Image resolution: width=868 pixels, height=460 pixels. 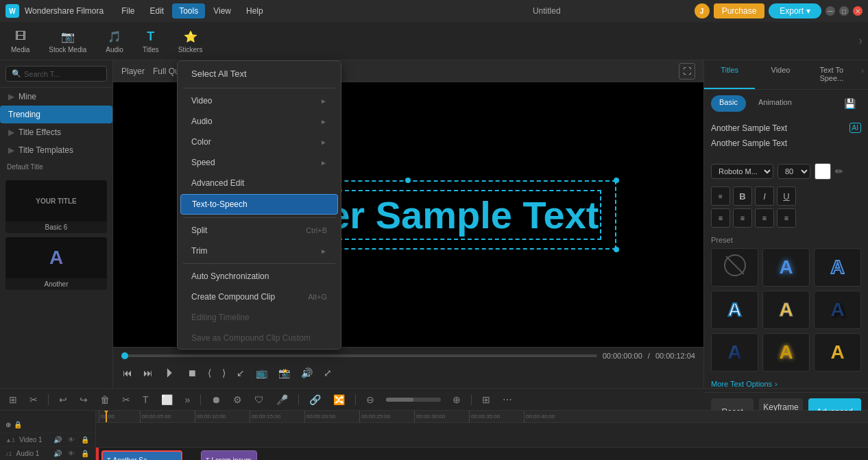 What do you see at coordinates (259, 162) in the screenshot?
I see `dd-speed: Speed ►` at bounding box center [259, 162].